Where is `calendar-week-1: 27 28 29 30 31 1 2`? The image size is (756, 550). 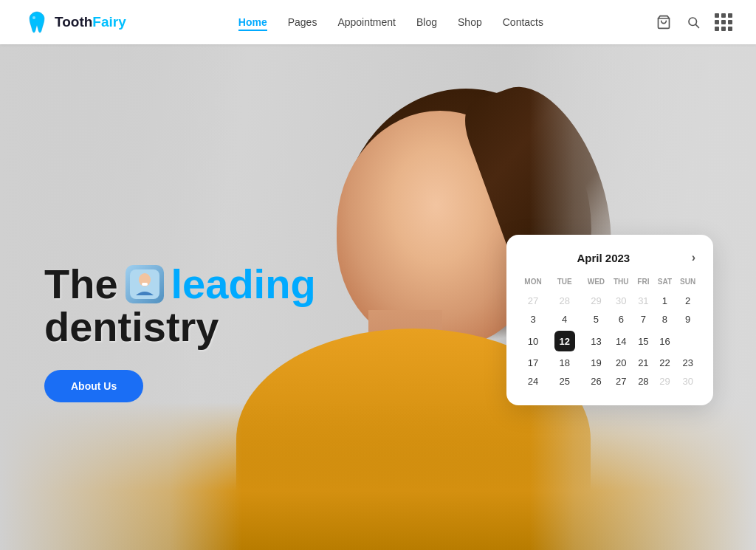 calendar-week-1: 27 28 29 30 31 1 2 is located at coordinates (610, 301).